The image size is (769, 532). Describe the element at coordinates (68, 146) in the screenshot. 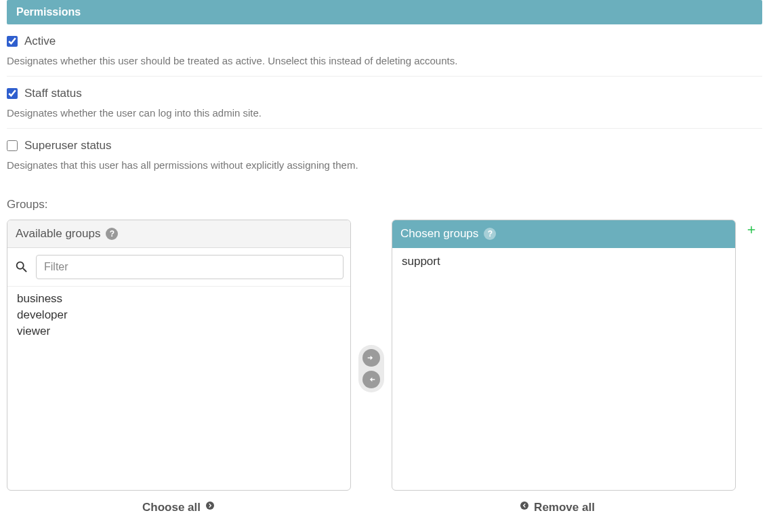

I see `superuser-label: Superuser status` at that location.